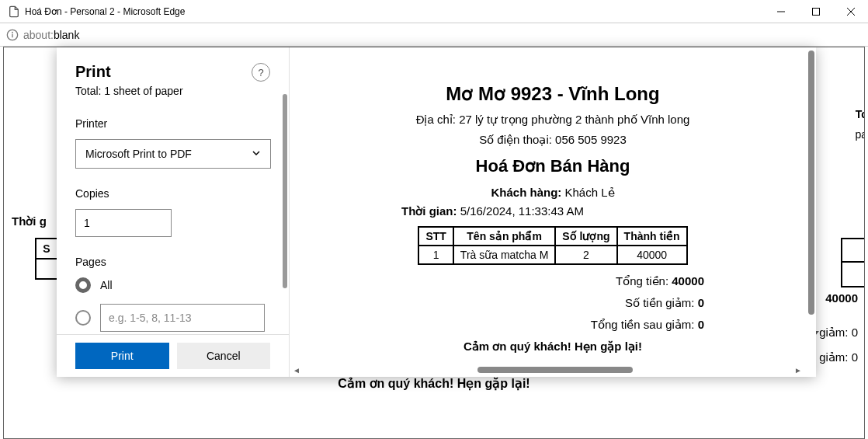 This screenshot has width=868, height=439. Describe the element at coordinates (172, 91) in the screenshot. I see `sheet-count: Total: 1 sheet of paper` at that location.